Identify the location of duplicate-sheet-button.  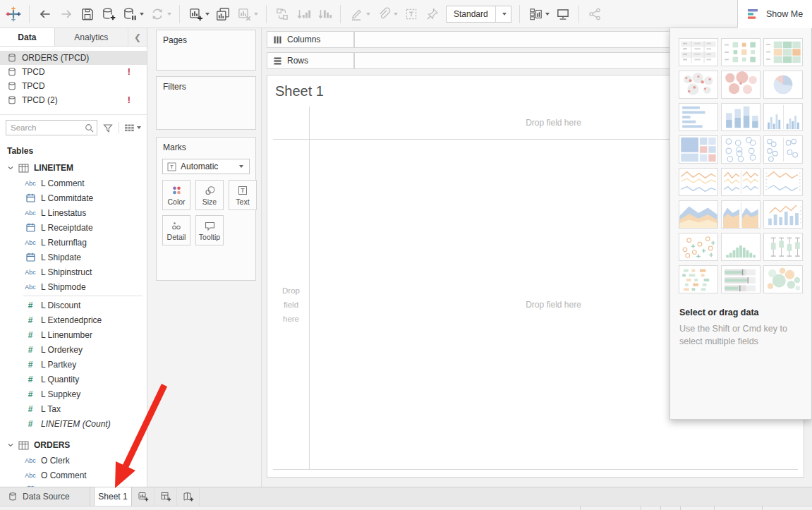
(223, 14).